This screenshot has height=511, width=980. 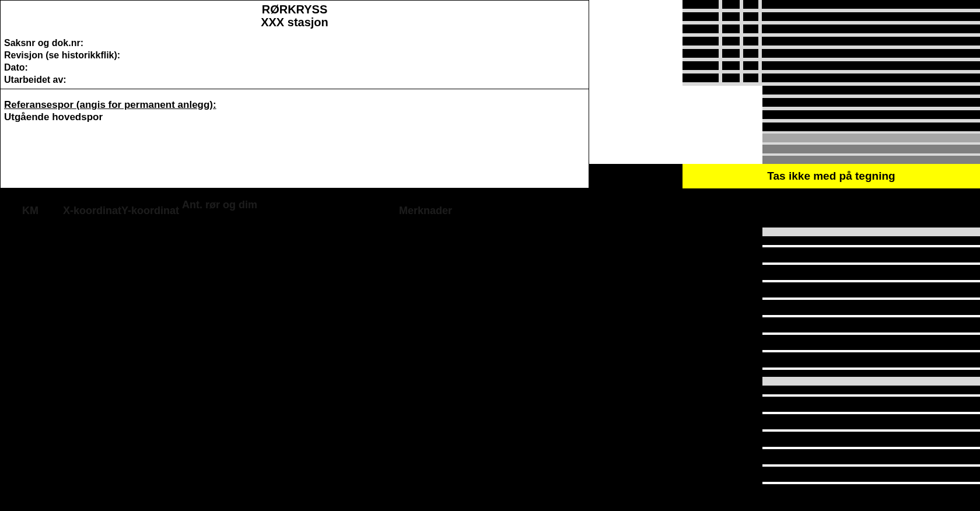 I want to click on referansespor-value: Utgående hovedspor, so click(x=295, y=117).